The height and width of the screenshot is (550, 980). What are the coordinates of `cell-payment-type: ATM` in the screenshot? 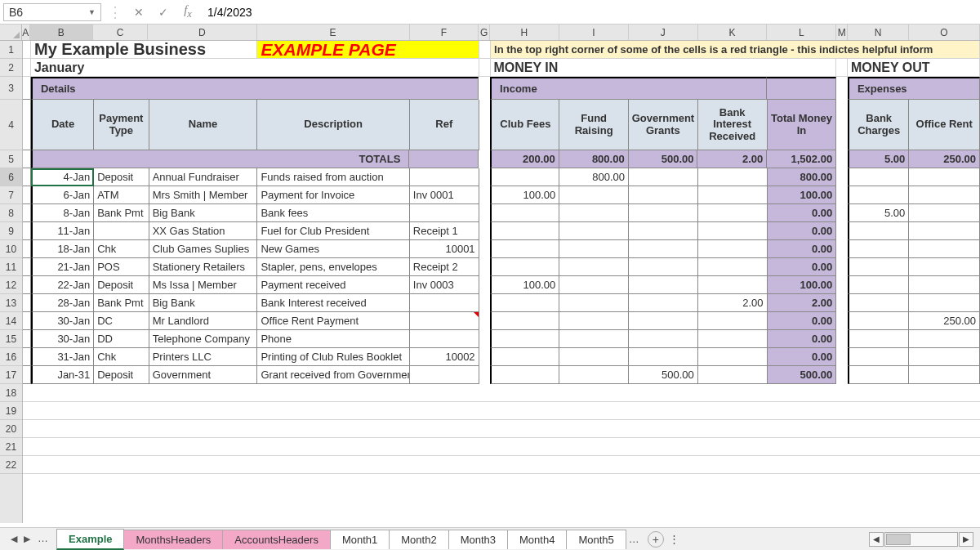 It's located at (122, 195).